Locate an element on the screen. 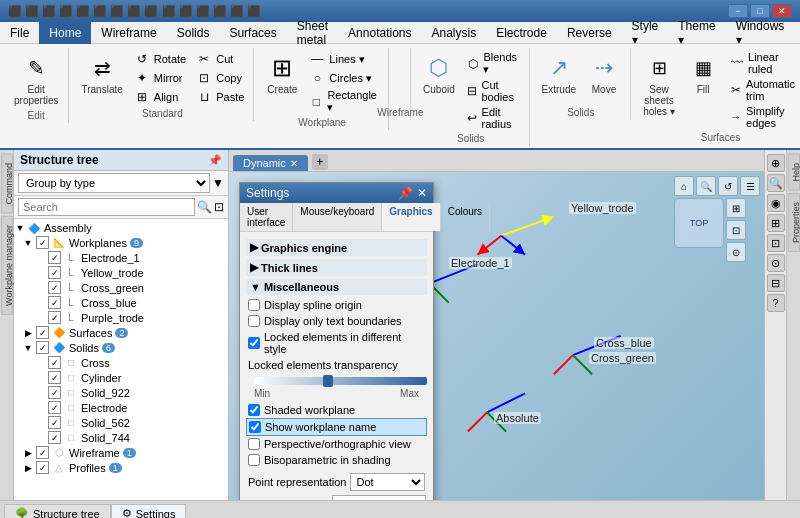  filter-icon: ⊡ is located at coordinates (219, 207).